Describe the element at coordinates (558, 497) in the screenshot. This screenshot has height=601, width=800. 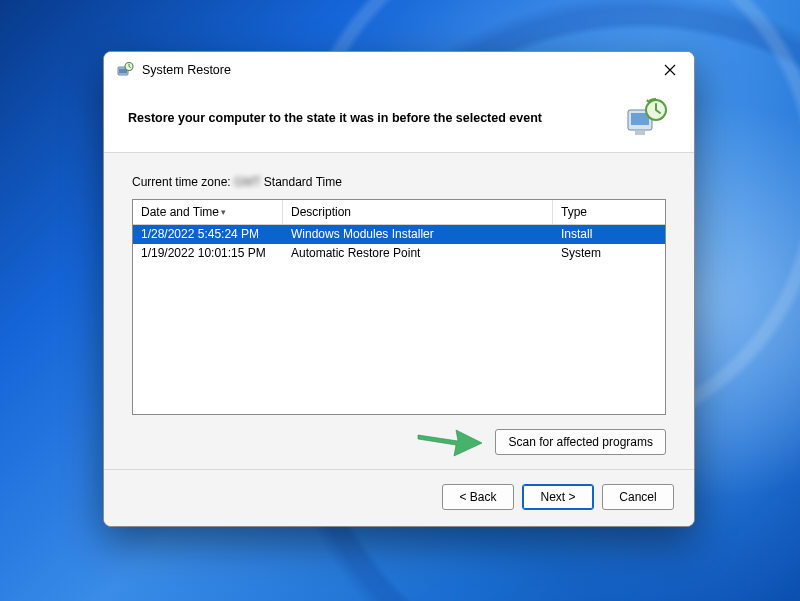
I see `next-button: Next >` at that location.